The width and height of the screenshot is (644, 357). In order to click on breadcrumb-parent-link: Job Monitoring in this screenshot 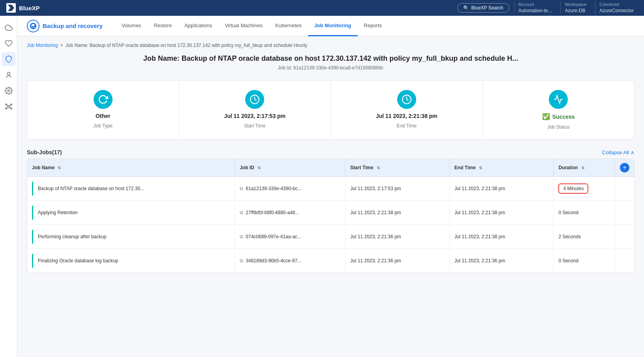, I will do `click(43, 45)`.